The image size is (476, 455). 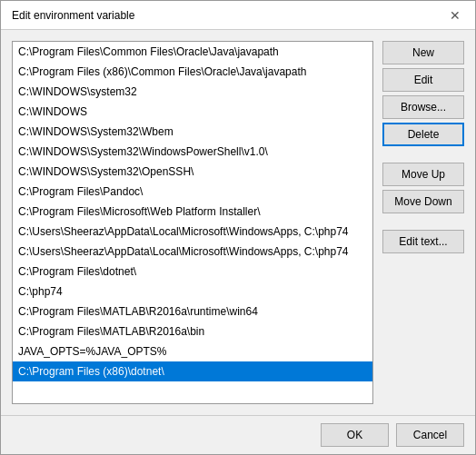 I want to click on spacer2, so click(x=423, y=222).